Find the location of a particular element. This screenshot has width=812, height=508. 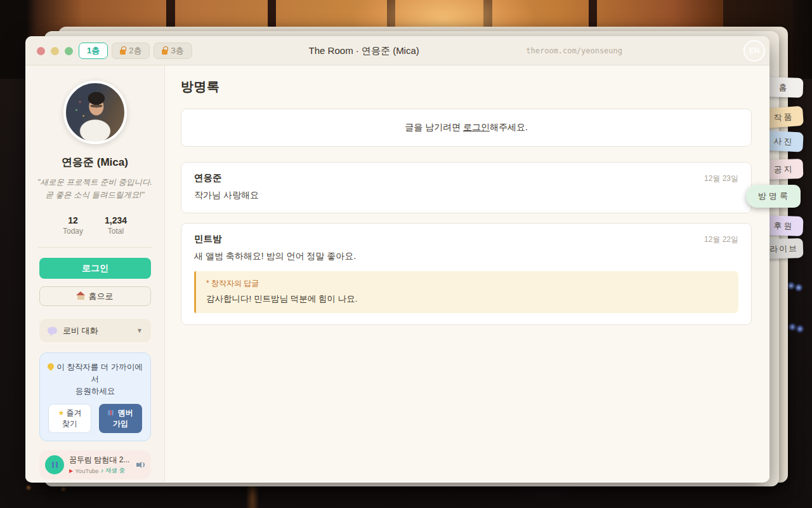

youtube-play-icon: ▶ is located at coordinates (71, 471).